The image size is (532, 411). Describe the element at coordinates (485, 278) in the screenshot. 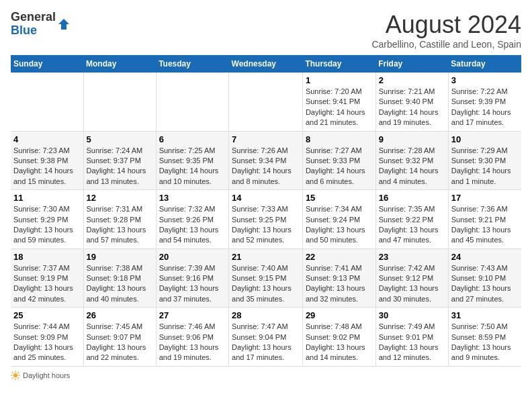

I see `calendar-cell: 24Sunrise: 7:43 AMSunset: 9:10 PMDayligh…` at that location.